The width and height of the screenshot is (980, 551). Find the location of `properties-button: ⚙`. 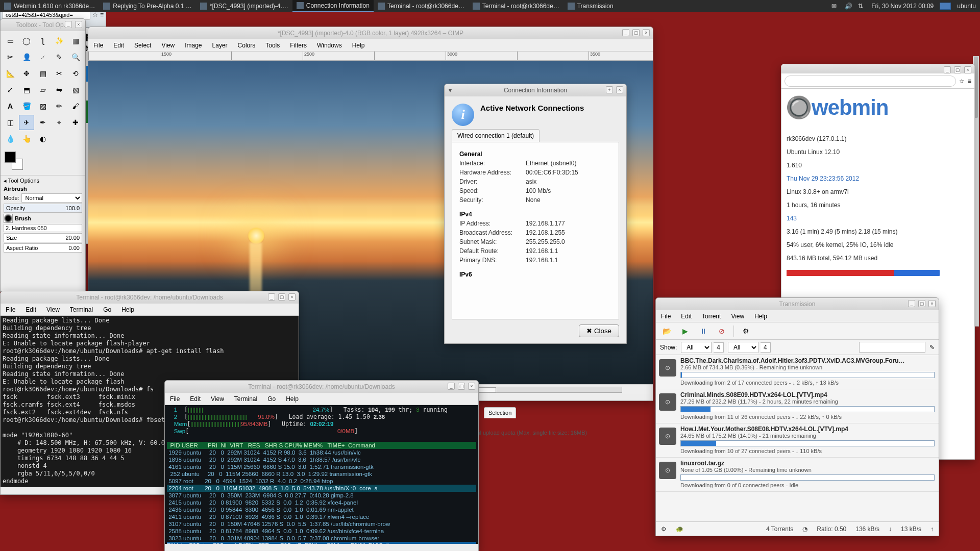

properties-button: ⚙ is located at coordinates (746, 331).